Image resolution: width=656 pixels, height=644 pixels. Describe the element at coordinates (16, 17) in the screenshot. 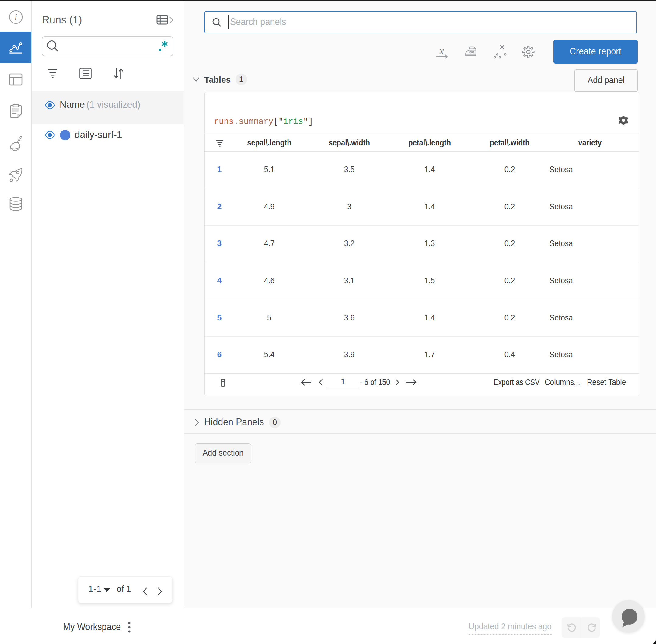

I see `svg-text: i` at that location.